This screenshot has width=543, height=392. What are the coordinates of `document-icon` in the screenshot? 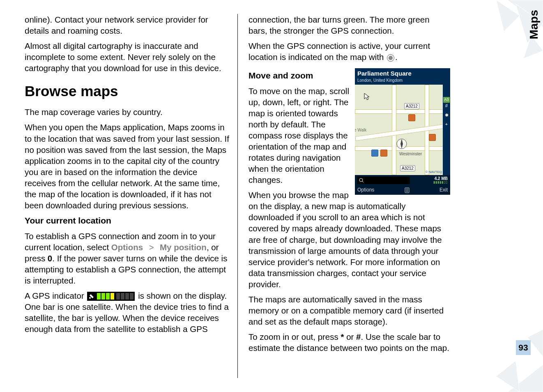 It's located at (407, 190).